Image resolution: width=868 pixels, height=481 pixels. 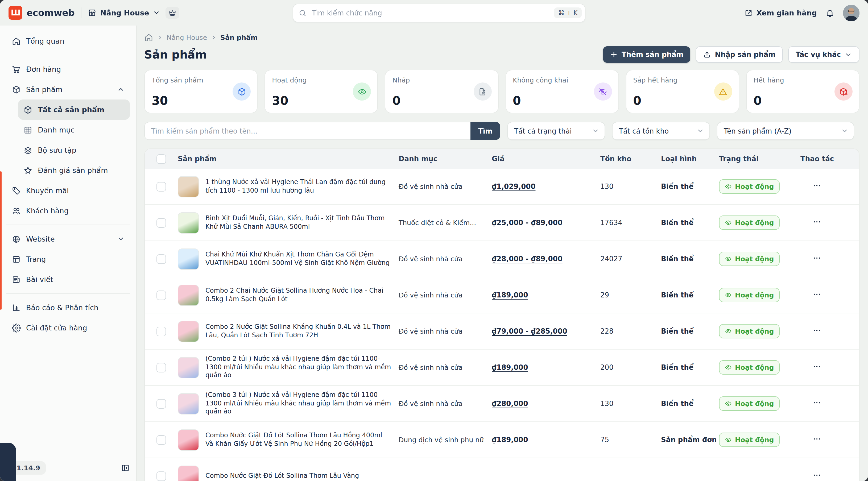 I want to click on product-name-link: Chai Khử Mùi Khử Khuẩn Xịt Thơm Chăn Ga …, so click(x=299, y=259).